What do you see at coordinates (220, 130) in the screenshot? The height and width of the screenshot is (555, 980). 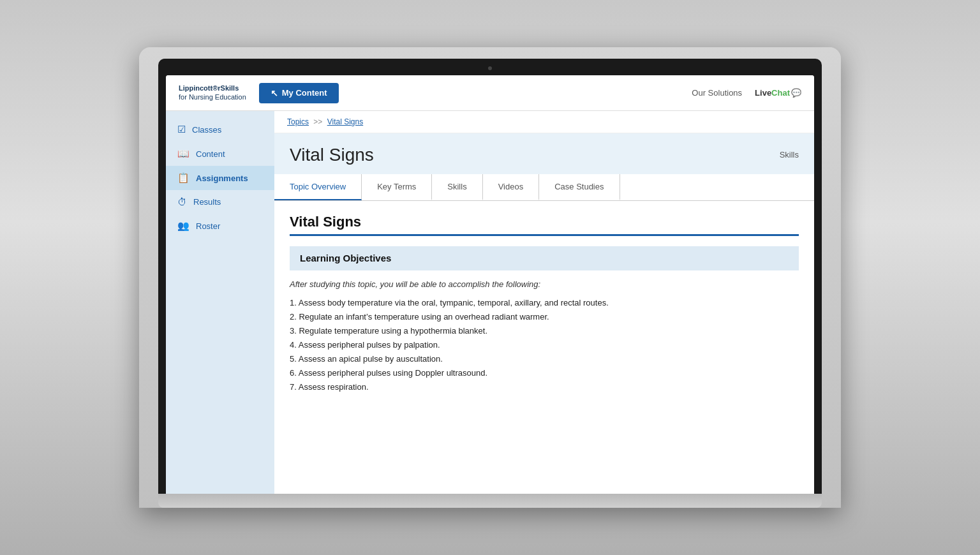 I see `sidebar-item-classes: ☑ Classes` at bounding box center [220, 130].